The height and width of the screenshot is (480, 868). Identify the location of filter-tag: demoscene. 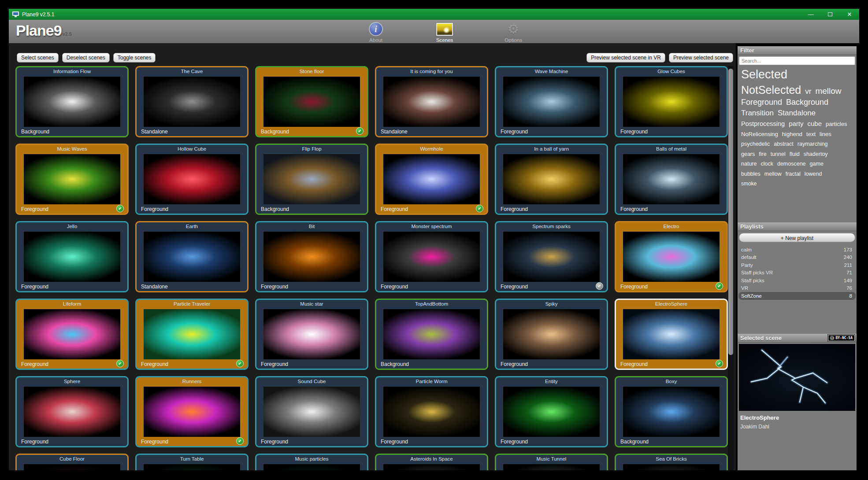
(791, 164).